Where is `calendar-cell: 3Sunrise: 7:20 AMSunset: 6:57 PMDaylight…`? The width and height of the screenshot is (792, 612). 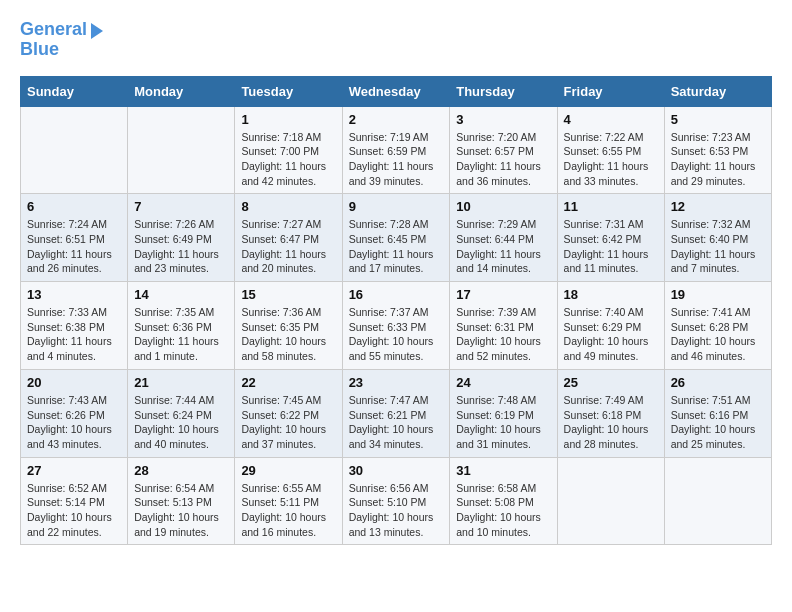 calendar-cell: 3Sunrise: 7:20 AMSunset: 6:57 PMDaylight… is located at coordinates (504, 150).